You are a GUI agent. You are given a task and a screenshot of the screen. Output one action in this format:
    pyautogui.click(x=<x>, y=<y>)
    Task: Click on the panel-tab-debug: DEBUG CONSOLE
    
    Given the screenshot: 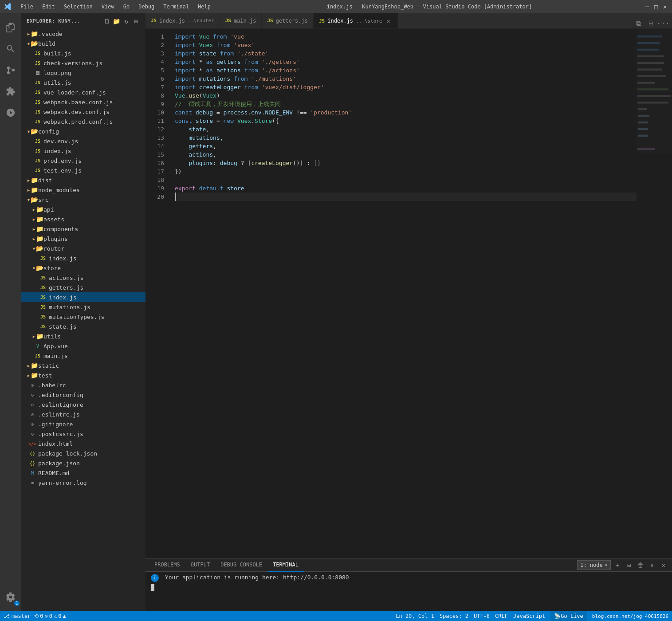 What is the action you would take?
    pyautogui.click(x=241, y=565)
    